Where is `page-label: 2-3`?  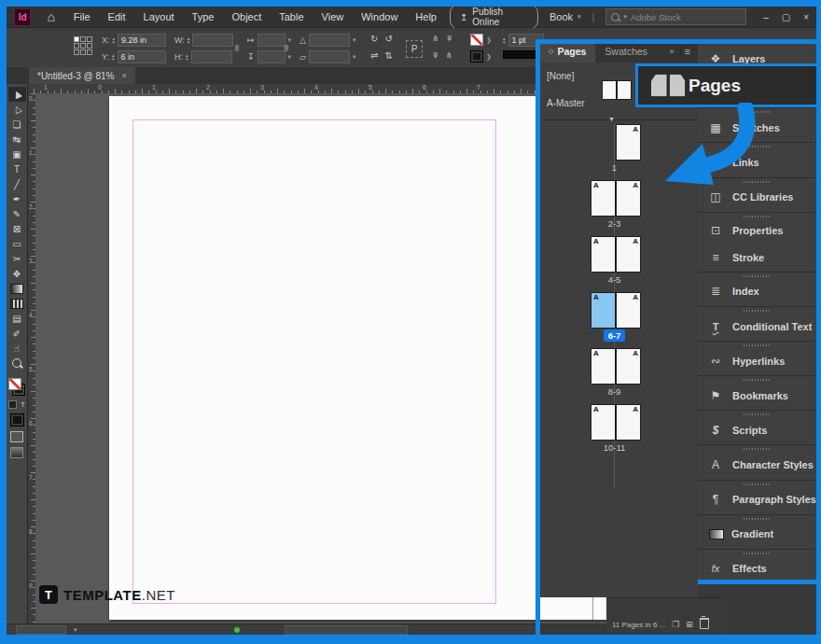 page-label: 2-3 is located at coordinates (614, 224).